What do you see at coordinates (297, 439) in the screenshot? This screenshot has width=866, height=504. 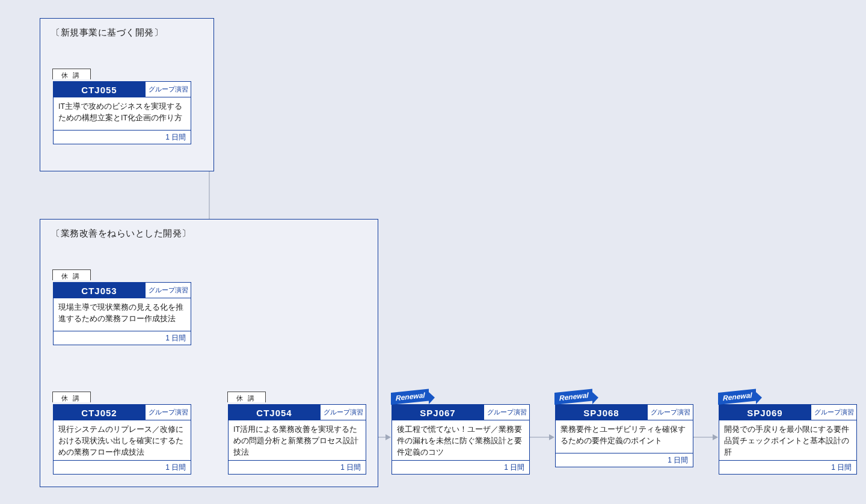 I see `card-ctj054: 休講 CTJ054 グループ演習 IT活用による業務改善を実現するための問題分析…` at bounding box center [297, 439].